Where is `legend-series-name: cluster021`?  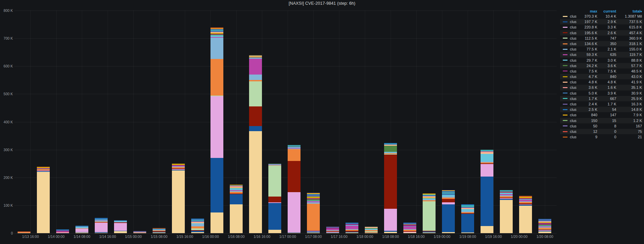 legend-series-name: cluster021 is located at coordinates (573, 66).